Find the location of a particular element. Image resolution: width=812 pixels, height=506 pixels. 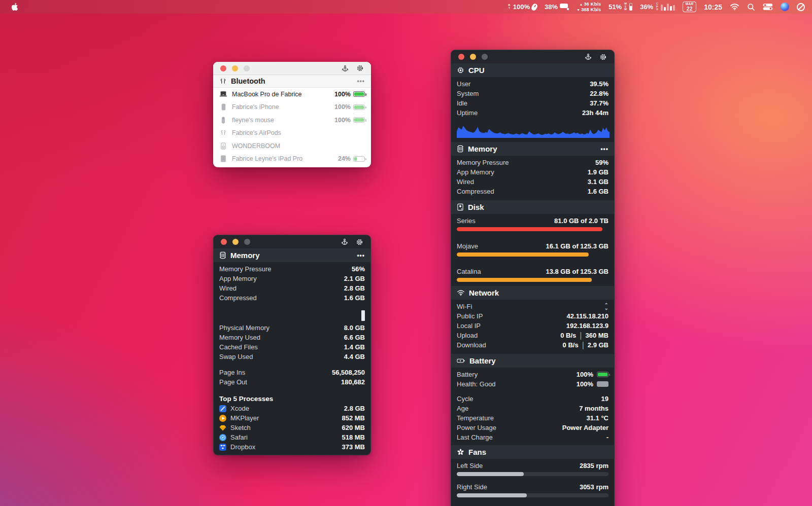

menubar-spotlight is located at coordinates (751, 7).